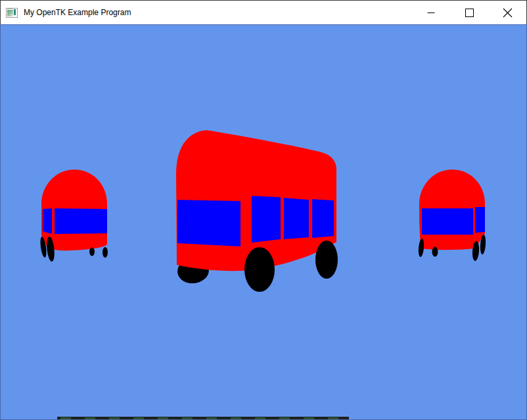  I want to click on maximize-button, so click(469, 12).